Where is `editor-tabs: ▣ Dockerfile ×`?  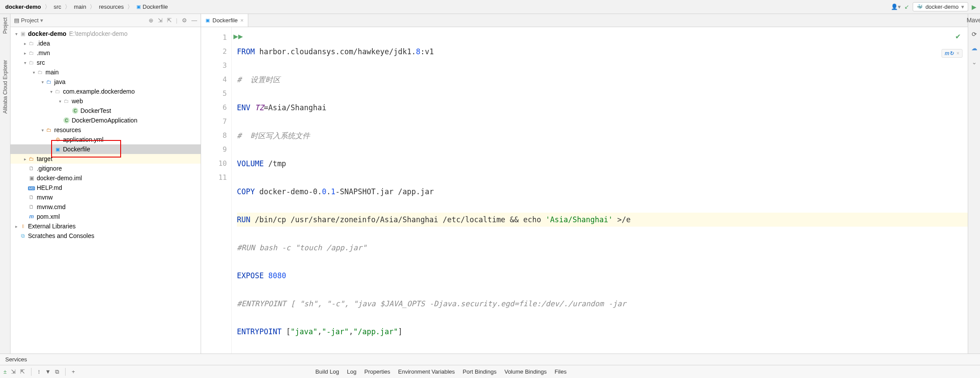
editor-tabs: ▣ Dockerfile × is located at coordinates (584, 21).